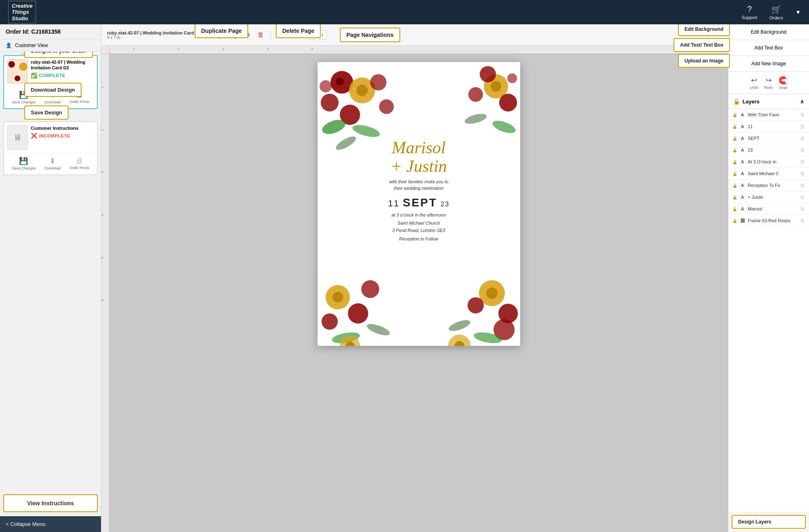 The height and width of the screenshot is (532, 809). Describe the element at coordinates (769, 174) in the screenshot. I see `layer-item-5: 🔒 A Saint Michael C 🗑` at that location.